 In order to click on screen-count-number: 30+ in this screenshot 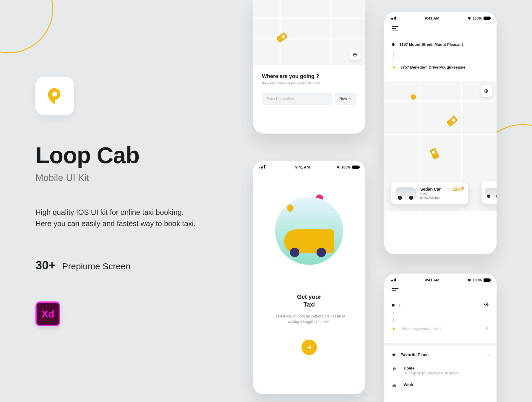, I will do `click(46, 265)`.